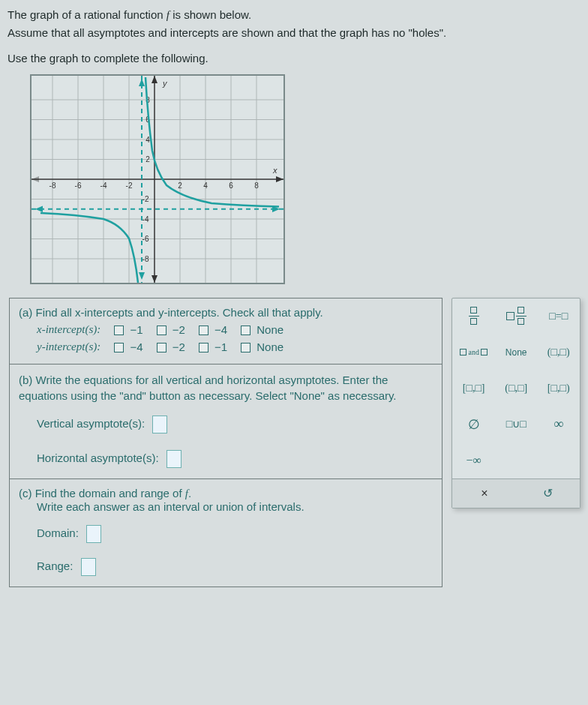 This screenshot has width=588, height=705. I want to click on y-opt-2-label: −2, so click(178, 346).